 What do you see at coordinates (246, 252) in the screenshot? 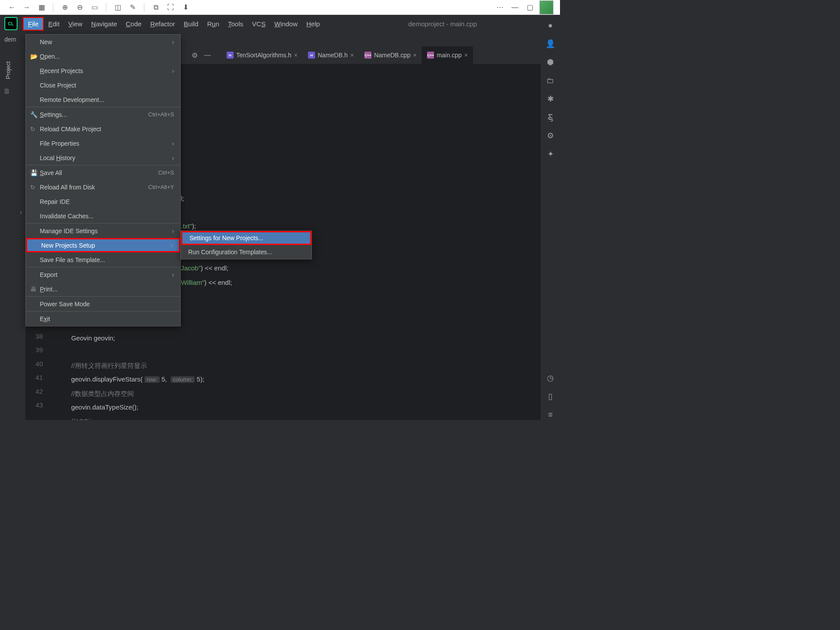
I see `submenu-run-configuration-templates-: Run Configuration Templates...` at bounding box center [246, 252].